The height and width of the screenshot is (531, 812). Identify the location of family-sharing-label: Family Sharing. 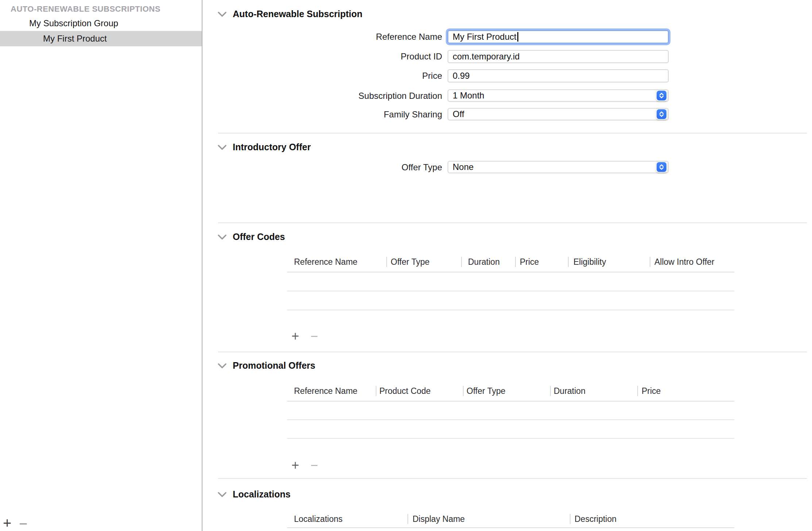
(322, 115).